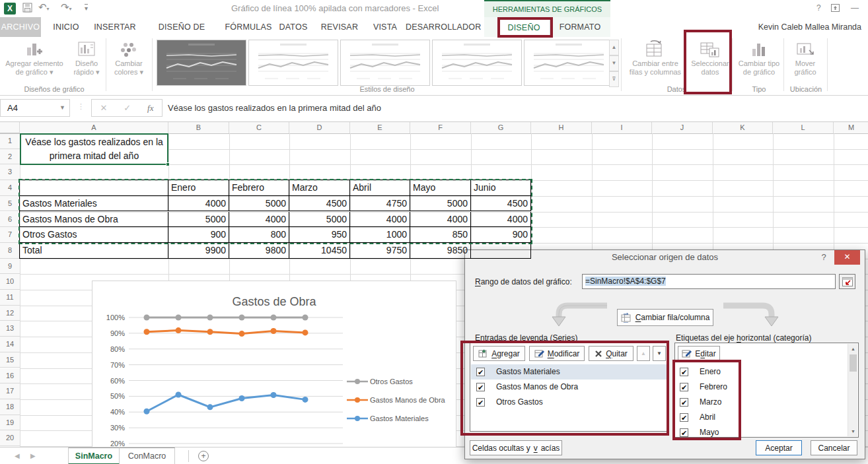 The image size is (868, 464). I want to click on column-header-M: M, so click(851, 128).